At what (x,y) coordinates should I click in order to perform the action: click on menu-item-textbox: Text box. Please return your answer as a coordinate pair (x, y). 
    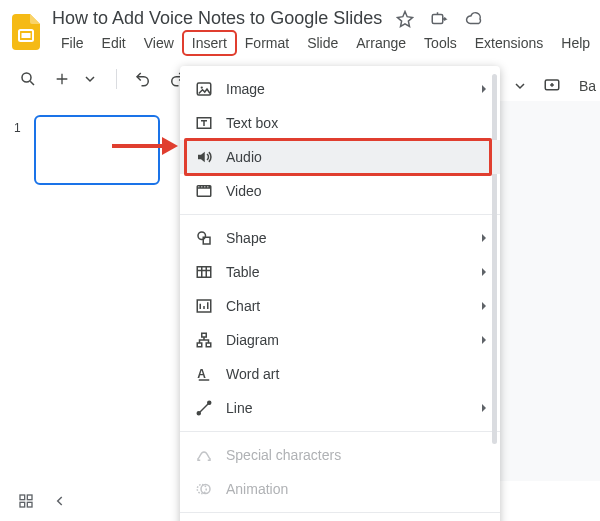
    Looking at the image, I should click on (340, 123).